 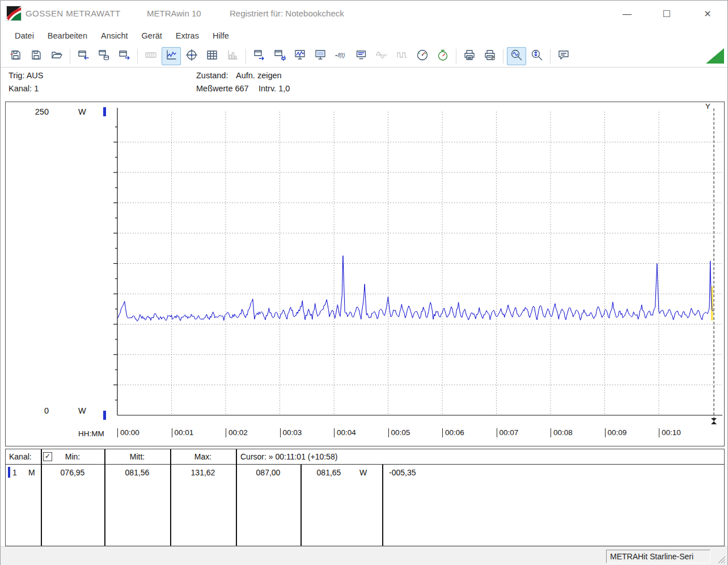 What do you see at coordinates (203, 457) in the screenshot?
I see `max-header: Max:` at bounding box center [203, 457].